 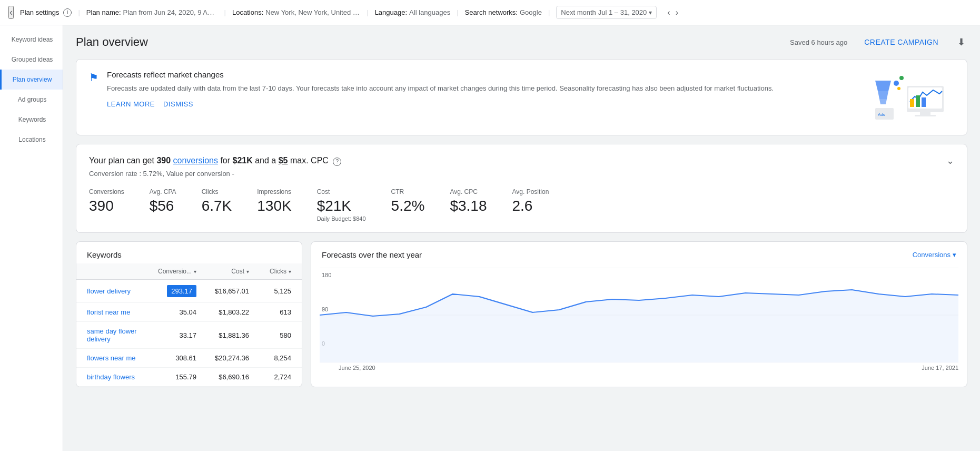 I want to click on conversion-value: 33.17, so click(x=170, y=335).